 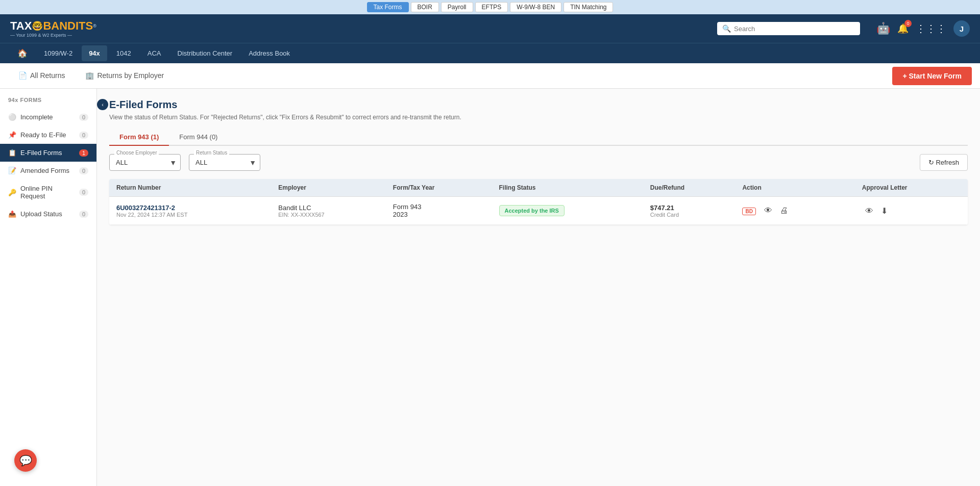 I want to click on pin-icon: 🔑, so click(x=12, y=193).